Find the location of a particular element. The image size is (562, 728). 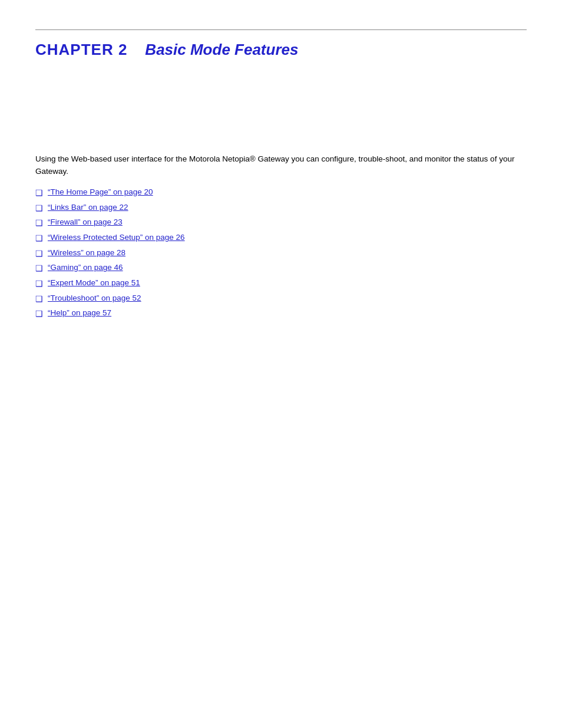

toc-list-item: ❑“Gaming” on page 46 is located at coordinates (281, 269).